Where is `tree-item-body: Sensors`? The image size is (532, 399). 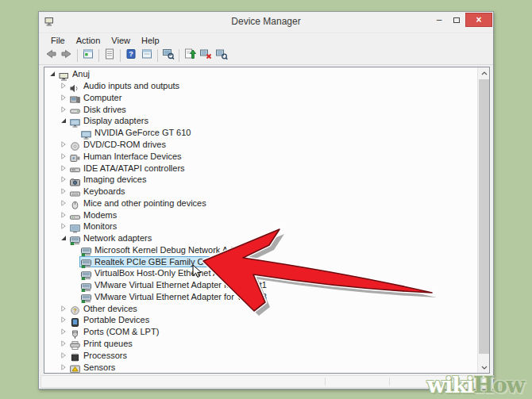 tree-item-body: Sensors is located at coordinates (94, 367).